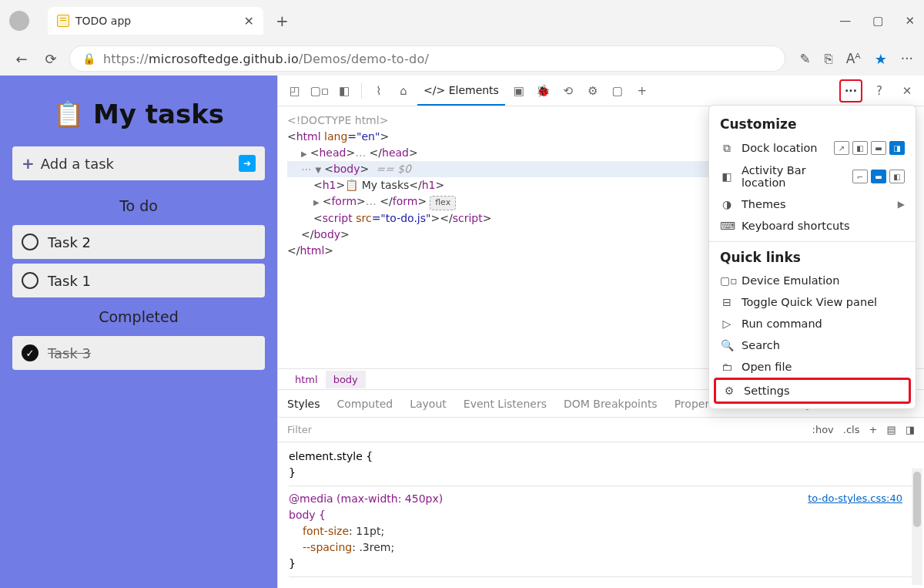 This screenshot has width=924, height=588. Describe the element at coordinates (159, 114) in the screenshot. I see `app-title: My tasks` at that location.